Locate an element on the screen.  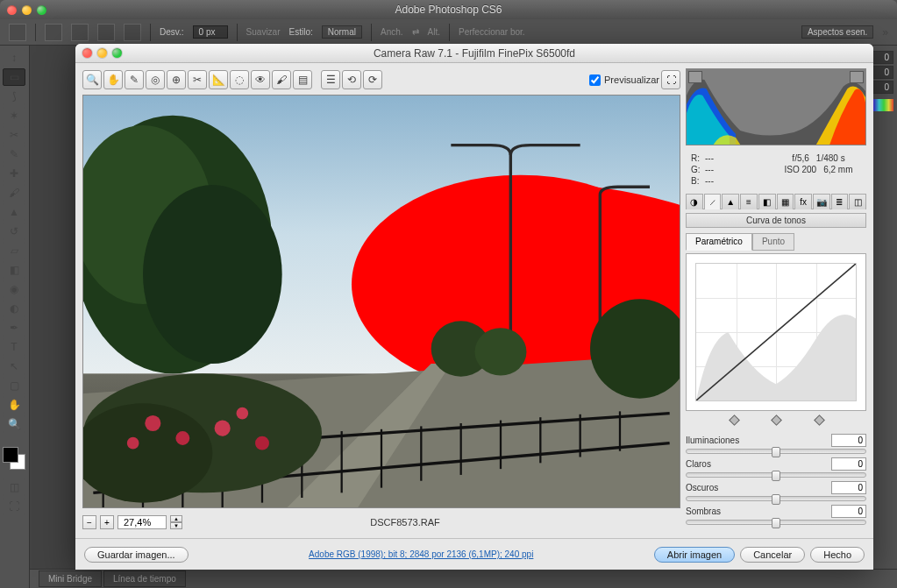
gradient-tool-icon: ◧ is located at coordinates (14, 270).